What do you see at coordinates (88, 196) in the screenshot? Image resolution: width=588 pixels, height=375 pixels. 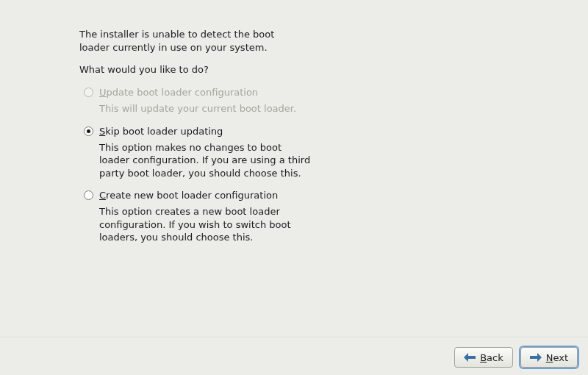 I see `radio-create` at bounding box center [88, 196].